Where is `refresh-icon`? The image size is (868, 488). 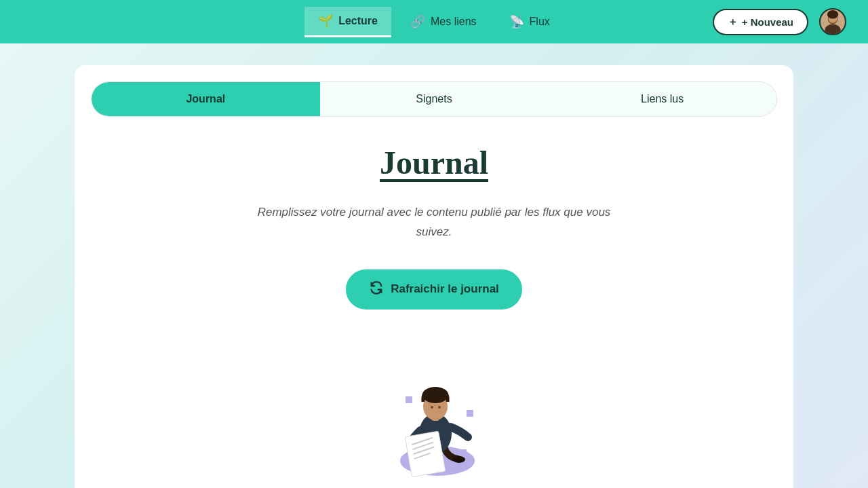 refresh-icon is located at coordinates (376, 289).